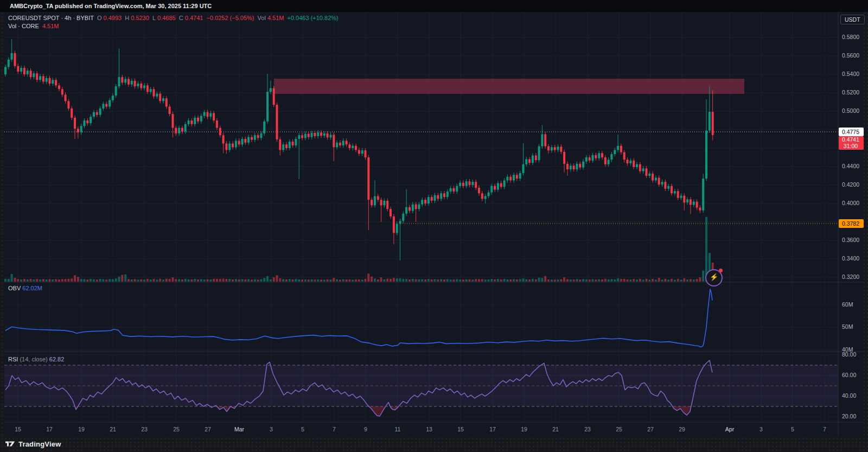 This screenshot has width=868, height=452. Describe the element at coordinates (849, 416) in the screenshot. I see `svg-text: 20.00` at that location.